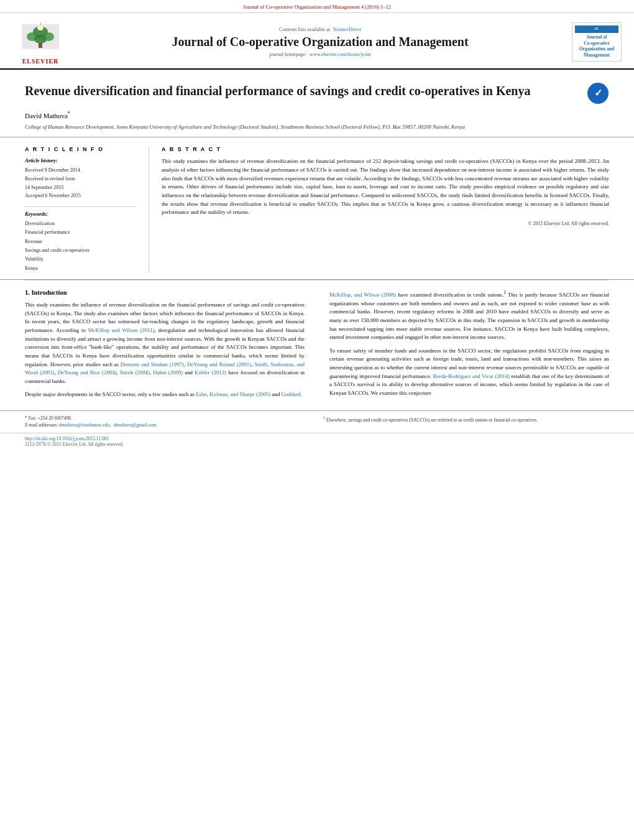  I want to click on ref-kohler: Köhler (2013), so click(210, 372).